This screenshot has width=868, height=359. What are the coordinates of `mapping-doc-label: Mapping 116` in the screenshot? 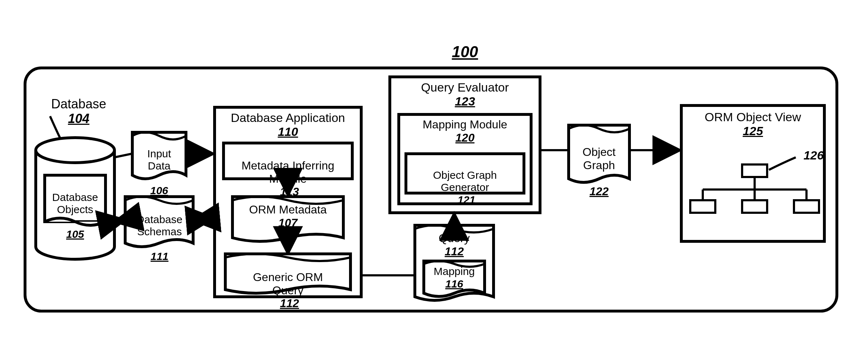 It's located at (454, 277).